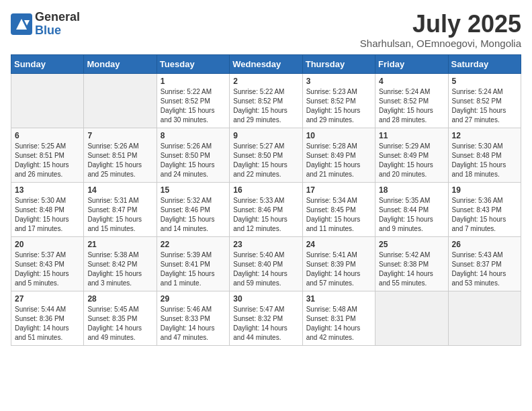 The width and height of the screenshot is (532, 411). I want to click on day-info: Sunrise: 5:25 AMSunset: 8:51 PMDaylight:…, so click(47, 161).